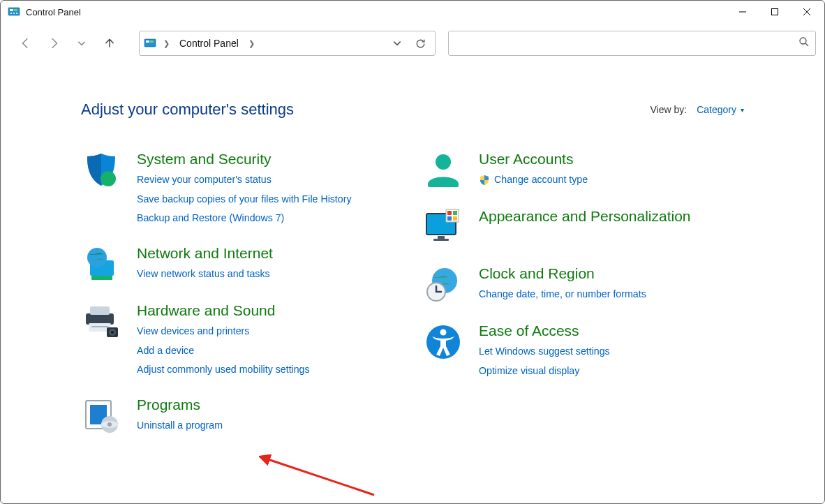  Describe the element at coordinates (82, 43) in the screenshot. I see `recent-locations-button` at that location.